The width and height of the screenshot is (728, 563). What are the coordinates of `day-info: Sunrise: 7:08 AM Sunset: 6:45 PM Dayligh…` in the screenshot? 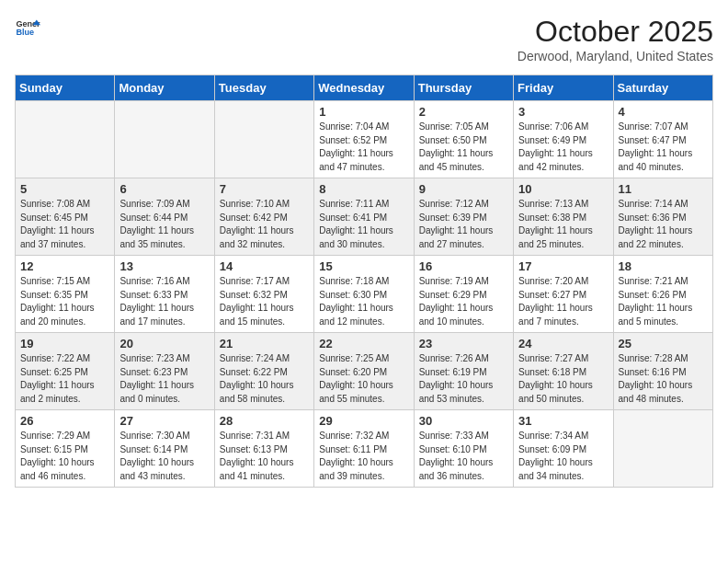 It's located at (64, 224).